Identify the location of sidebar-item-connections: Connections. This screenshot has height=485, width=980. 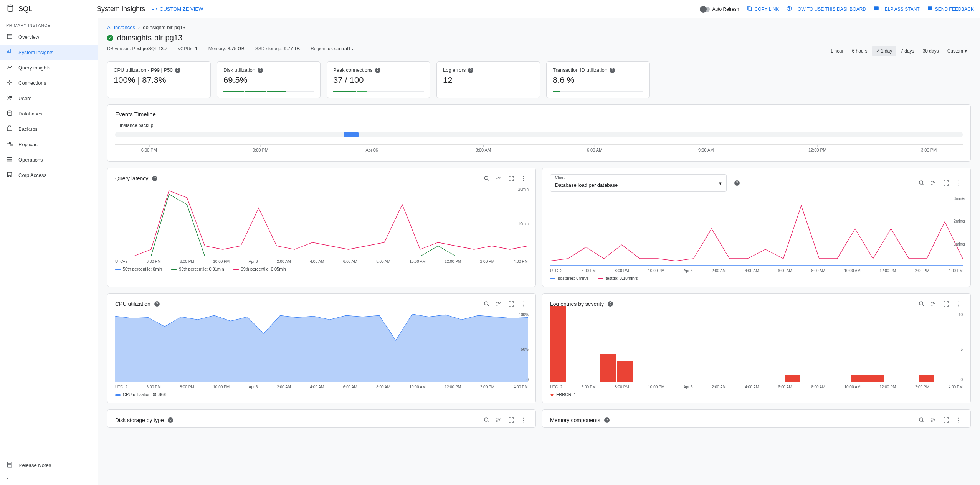
(49, 83).